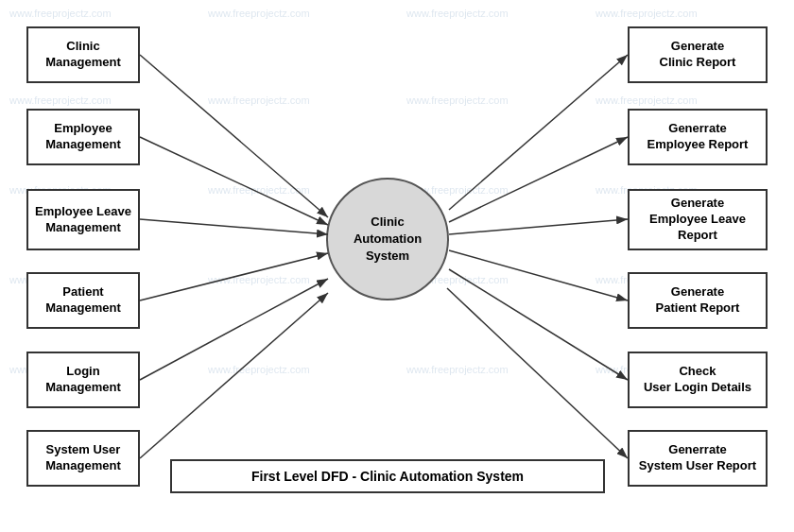  I want to click on box-employee-leave-management: Employee Leave Management, so click(83, 219).